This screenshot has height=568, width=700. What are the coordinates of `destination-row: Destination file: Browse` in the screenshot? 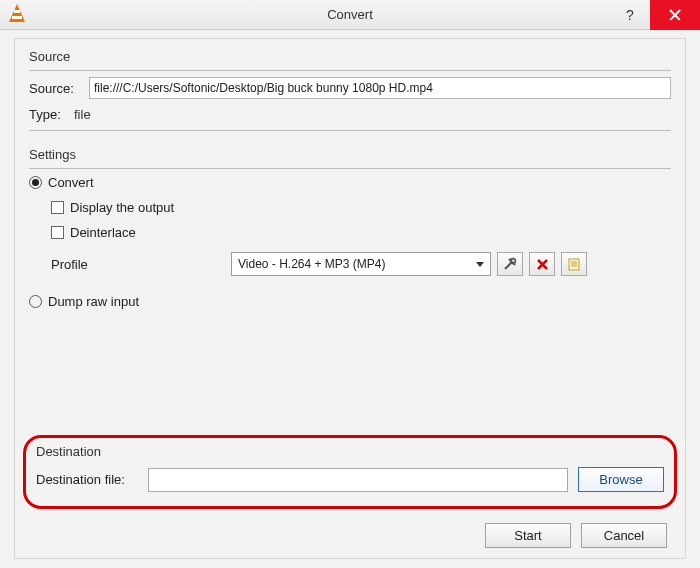 It's located at (350, 480).